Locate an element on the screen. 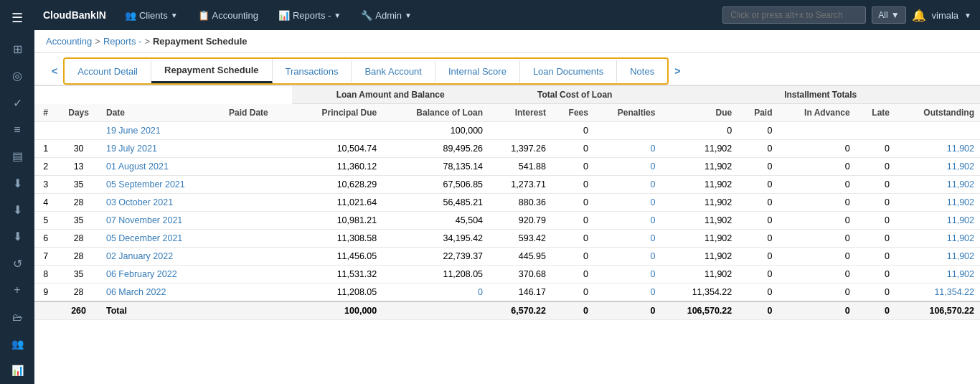  tabs-prev-button: < is located at coordinates (55, 71).